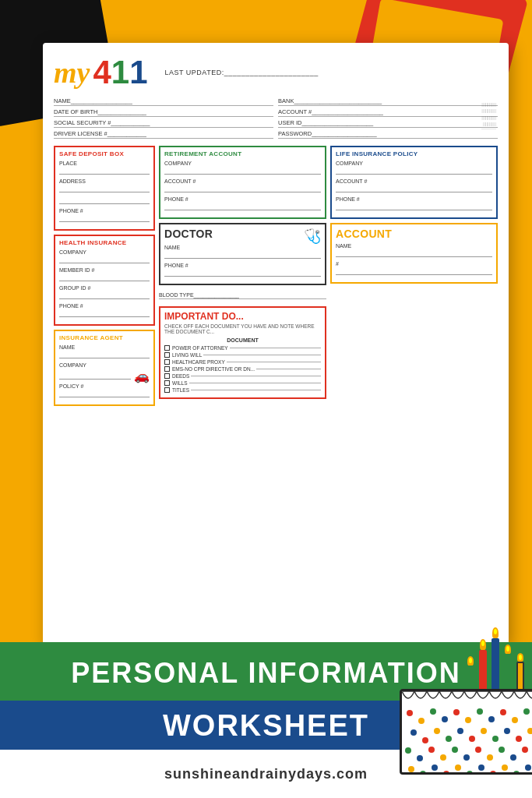 This screenshot has height=798, width=532. What do you see at coordinates (414, 253) in the screenshot?
I see `account-name-value` at bounding box center [414, 253].